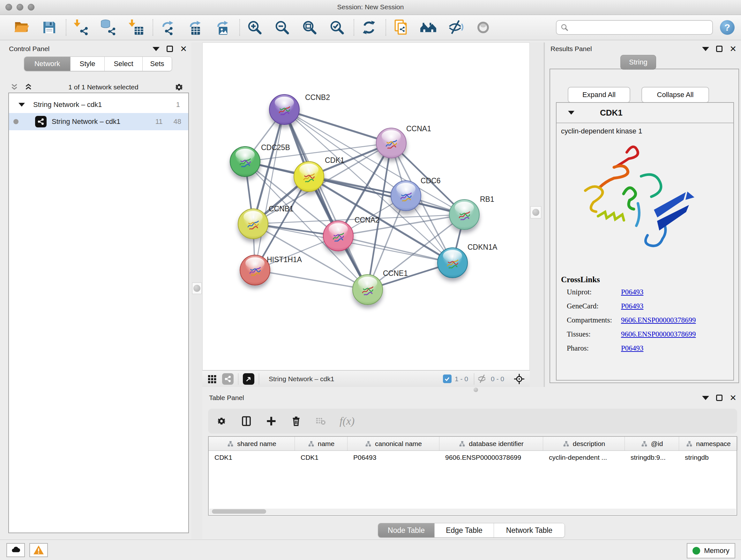 Image resolution: width=741 pixels, height=560 pixels. I want to click on node-table: shared namenamecanonical namedatabase id…, so click(473, 476).